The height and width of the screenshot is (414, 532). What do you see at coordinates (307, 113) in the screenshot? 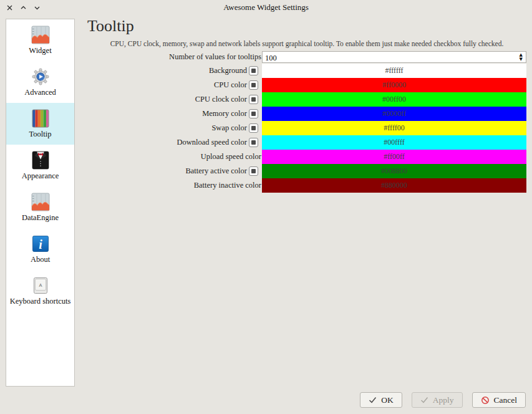
I see `color-row: Memory color #0000ff` at bounding box center [307, 113].